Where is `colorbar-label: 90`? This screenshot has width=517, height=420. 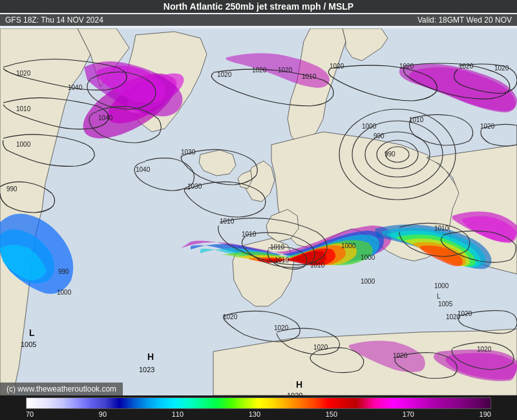 colorbar-label: 90 is located at coordinates (103, 414).